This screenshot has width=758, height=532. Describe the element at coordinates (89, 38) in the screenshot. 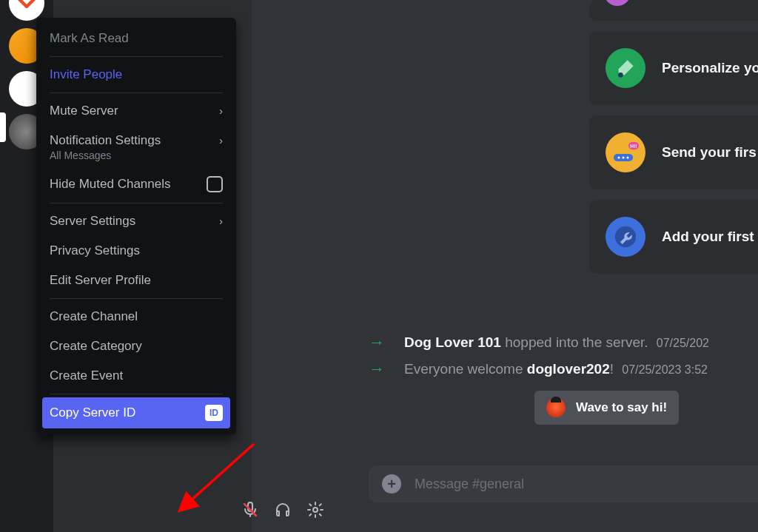

I see `menu-label: Mark As Read` at that location.